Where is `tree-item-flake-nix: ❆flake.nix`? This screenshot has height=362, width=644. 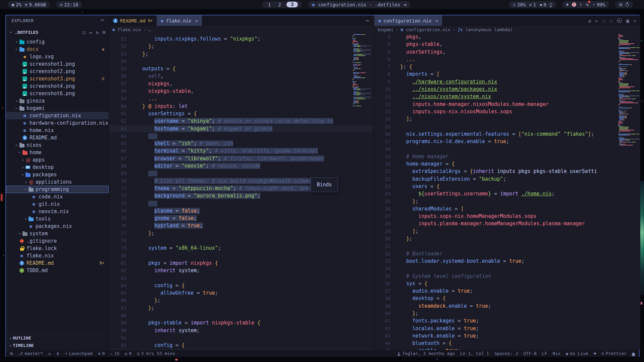 tree-item-flake-nix: ❆flake.nix is located at coordinates (57, 256).